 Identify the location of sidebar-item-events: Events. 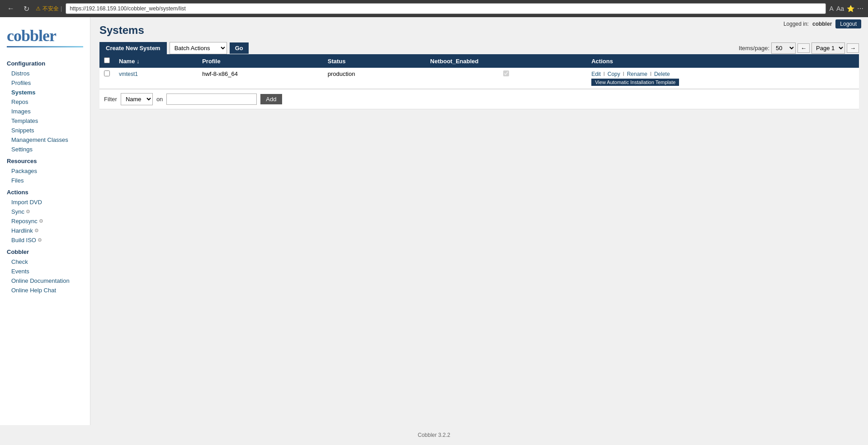
(45, 271).